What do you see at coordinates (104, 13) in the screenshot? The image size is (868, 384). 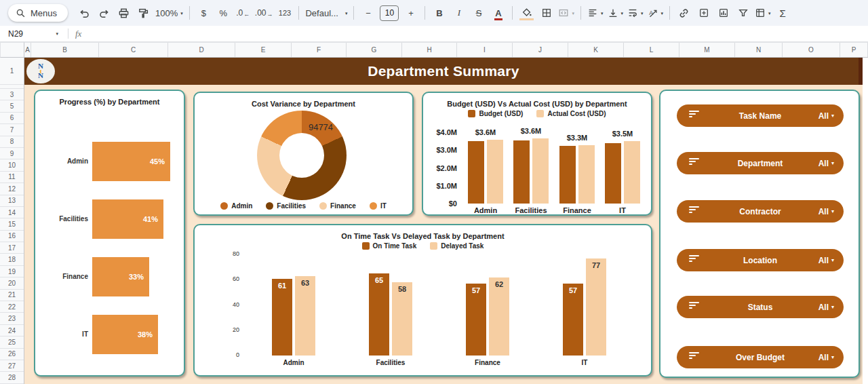 I see `redo-button` at bounding box center [104, 13].